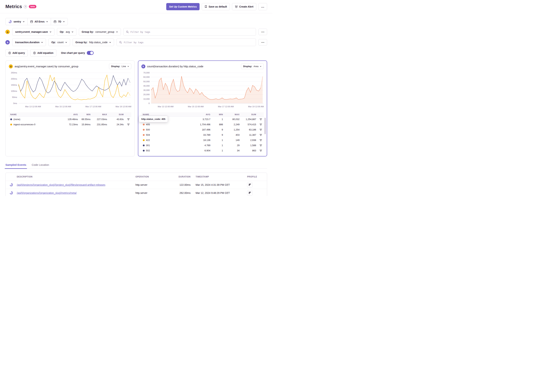  What do you see at coordinates (136, 185) in the screenshot?
I see `event-row: /api/0/projects/{organization_slug}/{pro…` at bounding box center [136, 185].